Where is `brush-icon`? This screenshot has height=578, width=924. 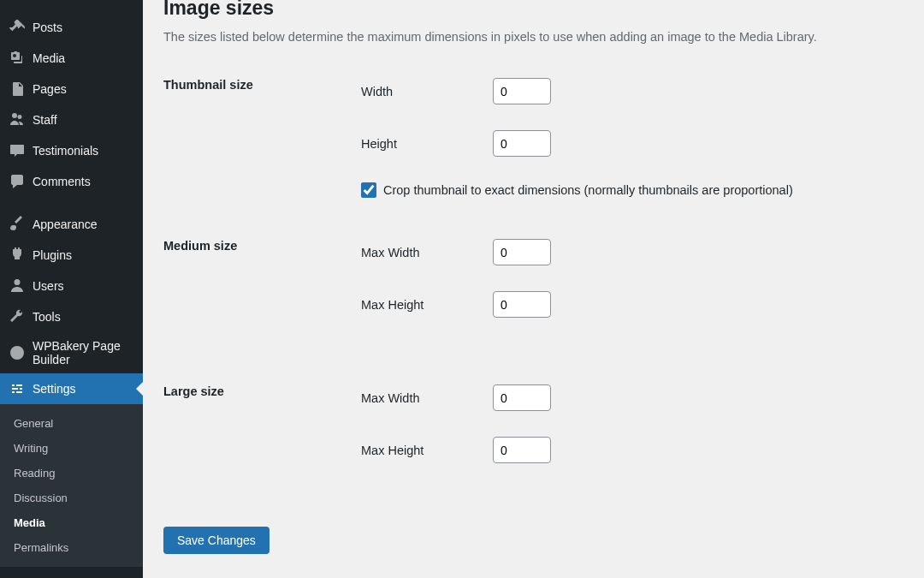
brush-icon is located at coordinates (17, 224).